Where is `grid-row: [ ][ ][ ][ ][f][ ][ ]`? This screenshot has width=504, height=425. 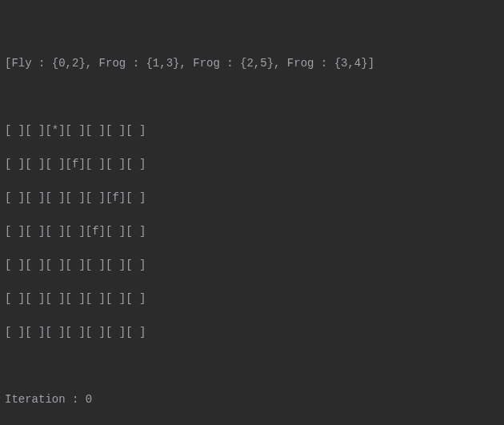
grid-row: [ ][ ][ ][ ][f][ ][ ] is located at coordinates (252, 232).